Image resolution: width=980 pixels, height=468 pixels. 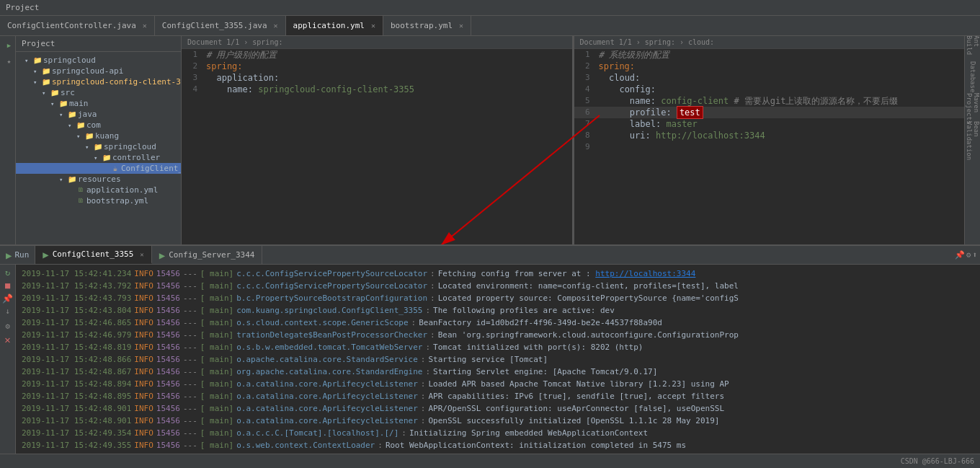 What do you see at coordinates (7, 299) in the screenshot?
I see `pin-log-btn: 📌` at bounding box center [7, 299].